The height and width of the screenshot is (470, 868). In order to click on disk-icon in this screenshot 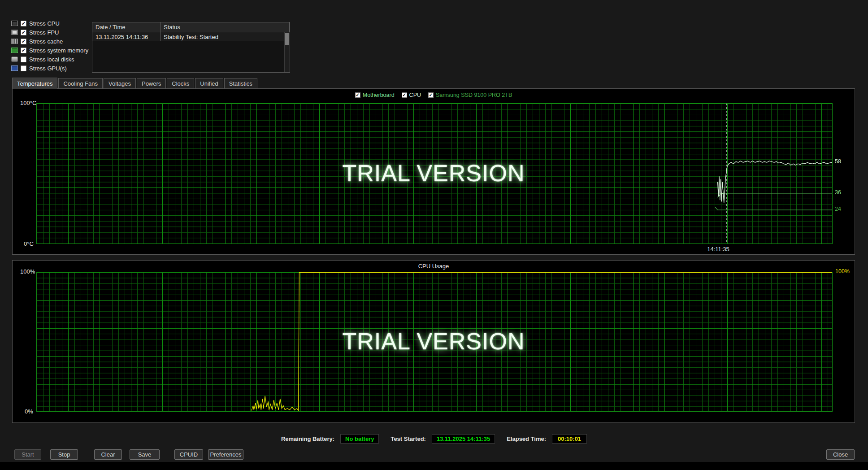, I will do `click(14, 59)`.